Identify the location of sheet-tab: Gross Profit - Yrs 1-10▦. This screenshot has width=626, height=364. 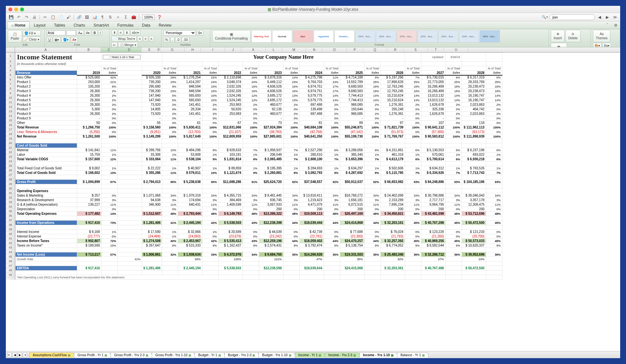
(173, 355).